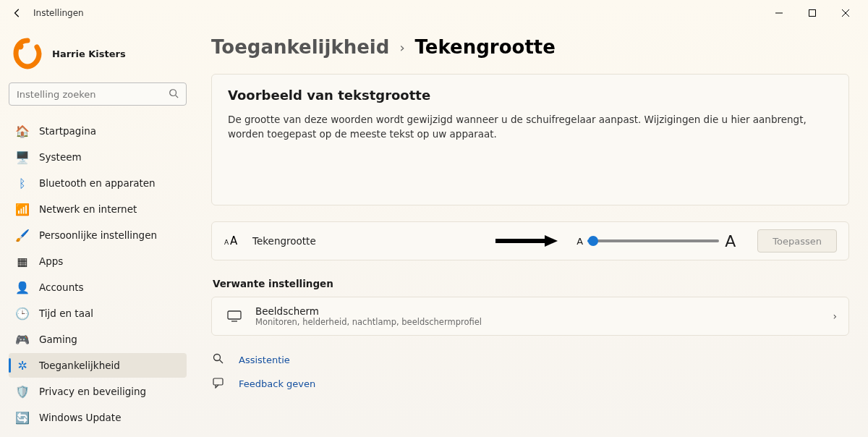 The width and height of the screenshot is (868, 437). I want to click on breadcrumb-parent: Toegankelijkheid, so click(300, 47).